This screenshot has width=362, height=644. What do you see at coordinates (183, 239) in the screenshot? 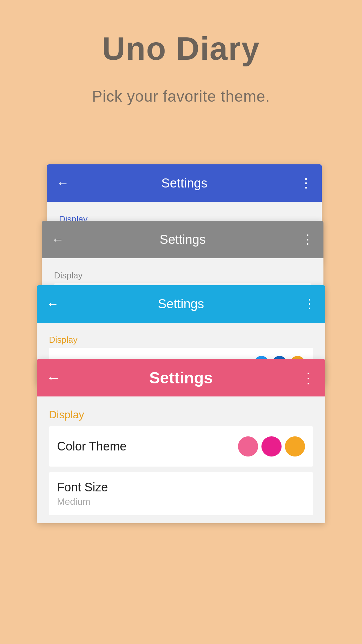
I see `appbar-title-gray: Settings` at bounding box center [183, 239].